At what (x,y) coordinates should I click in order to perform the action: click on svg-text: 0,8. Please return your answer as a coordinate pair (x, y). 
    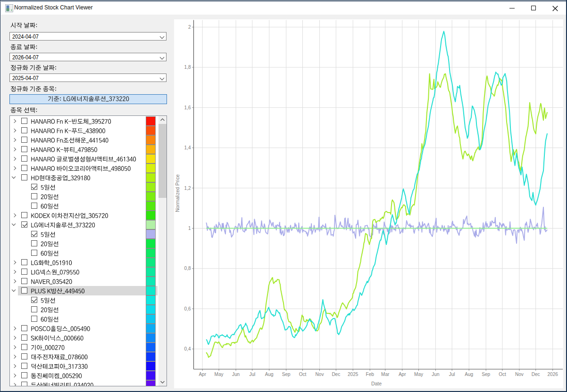
    Looking at the image, I should click on (188, 269).